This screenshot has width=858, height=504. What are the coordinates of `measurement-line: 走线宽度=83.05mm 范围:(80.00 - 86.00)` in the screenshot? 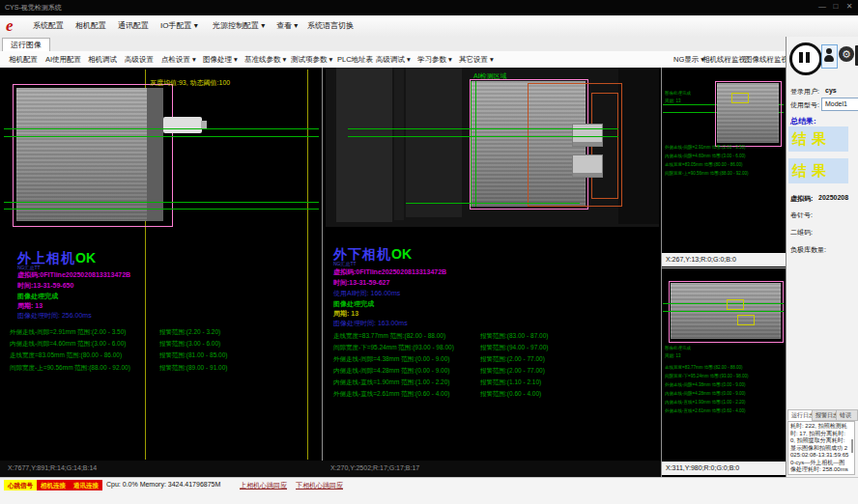 It's located at (66, 355).